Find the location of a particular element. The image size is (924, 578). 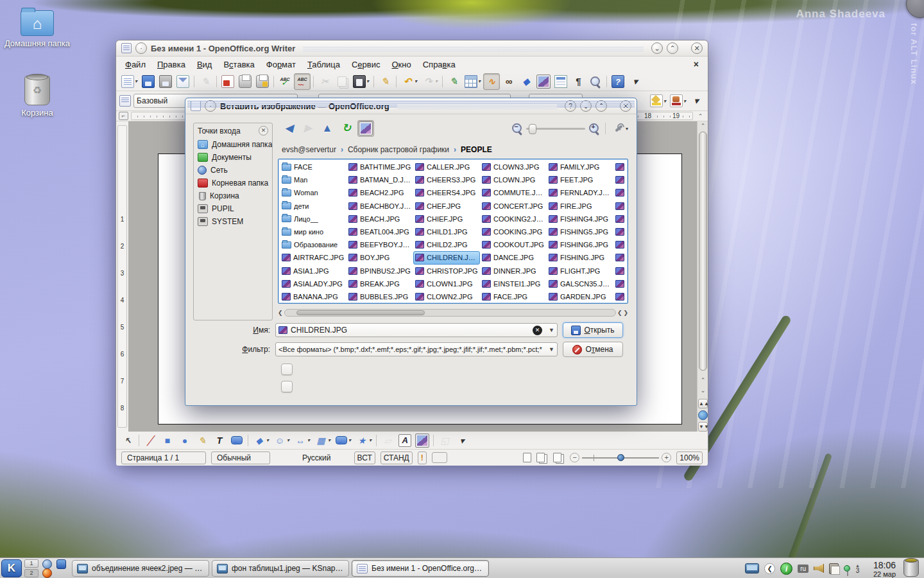

zoom-button is located at coordinates (595, 82).